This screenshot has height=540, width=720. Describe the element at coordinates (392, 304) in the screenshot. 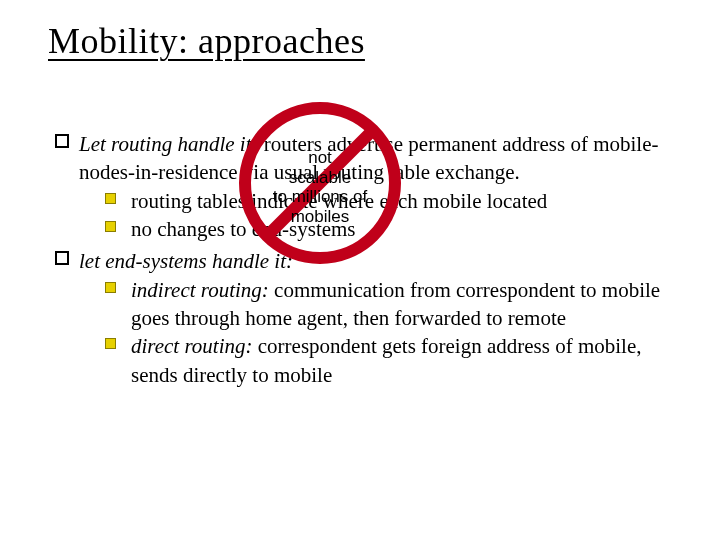

I see `sub-indirect-routing: indirect routing: communication from cor…` at that location.